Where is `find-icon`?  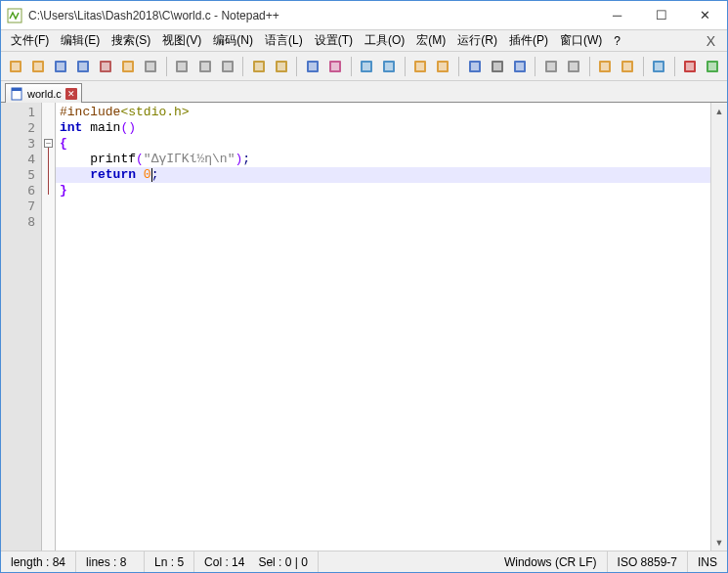 find-icon is located at coordinates (313, 66).